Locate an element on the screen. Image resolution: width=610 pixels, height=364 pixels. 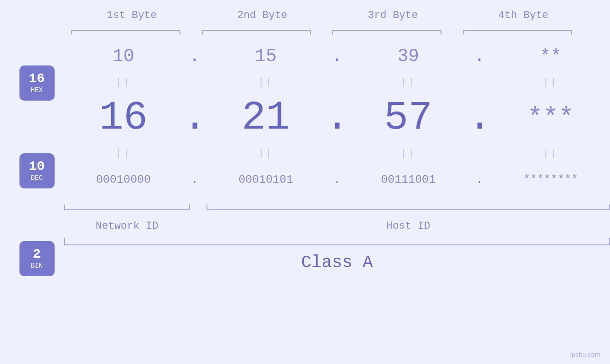
dec-val-2: 21 is located at coordinates (266, 118).